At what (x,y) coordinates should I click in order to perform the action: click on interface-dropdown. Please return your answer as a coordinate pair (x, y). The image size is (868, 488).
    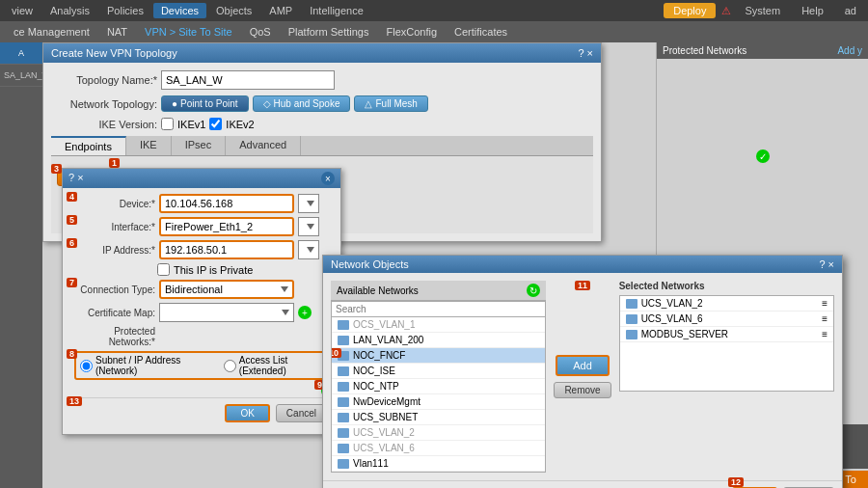
    Looking at the image, I should click on (309, 227).